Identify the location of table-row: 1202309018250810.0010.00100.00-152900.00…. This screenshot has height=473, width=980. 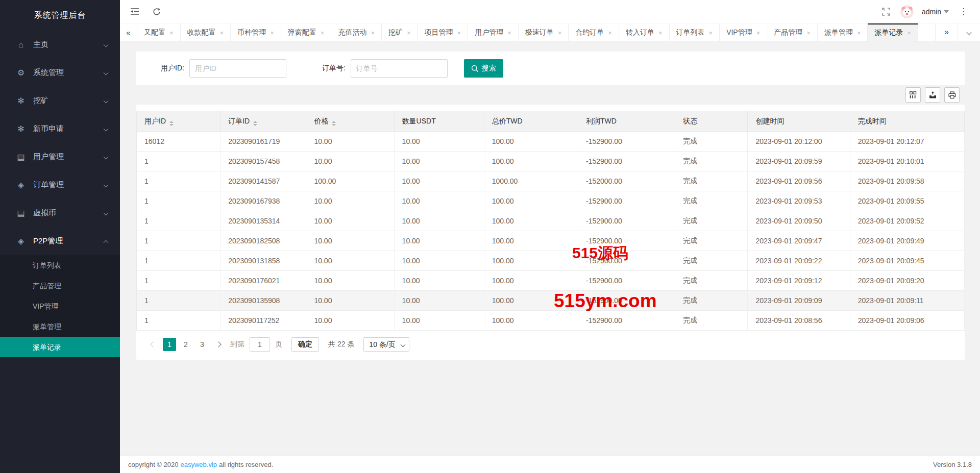
(551, 241).